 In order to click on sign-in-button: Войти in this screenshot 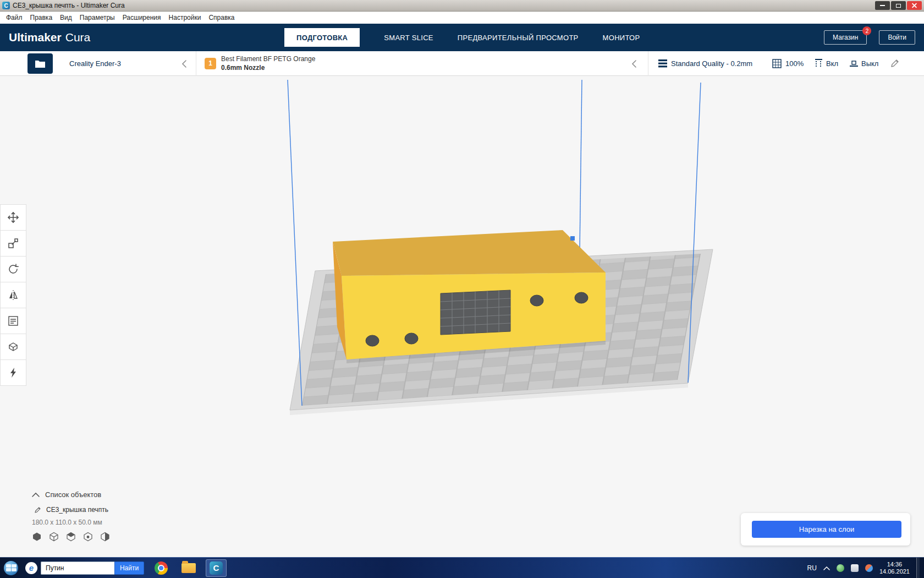, I will do `click(897, 37)`.